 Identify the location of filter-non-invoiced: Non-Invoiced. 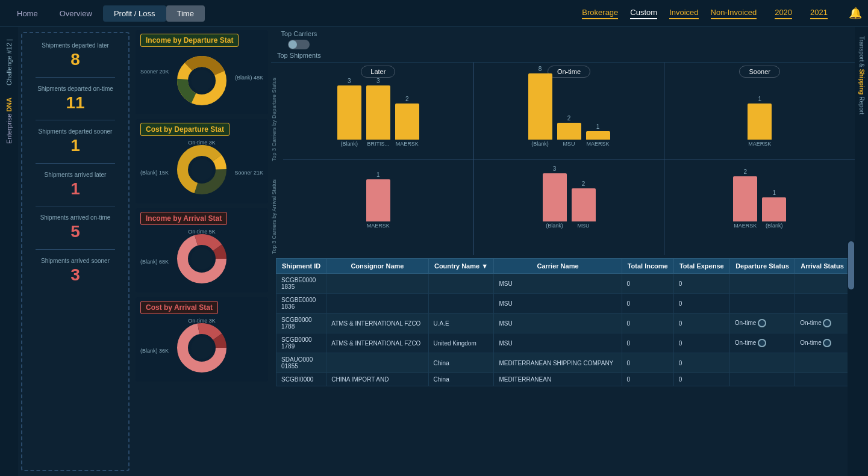
(734, 13).